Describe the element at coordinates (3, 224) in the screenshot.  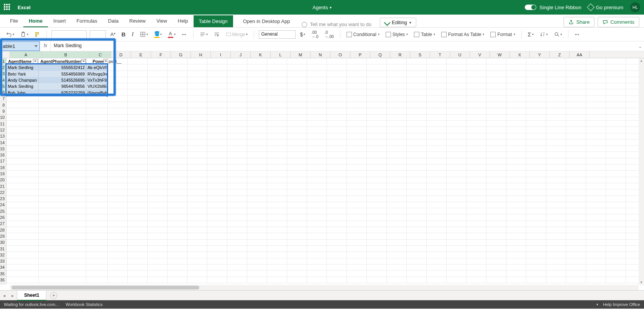
I see `row-header-27: 27` at that location.